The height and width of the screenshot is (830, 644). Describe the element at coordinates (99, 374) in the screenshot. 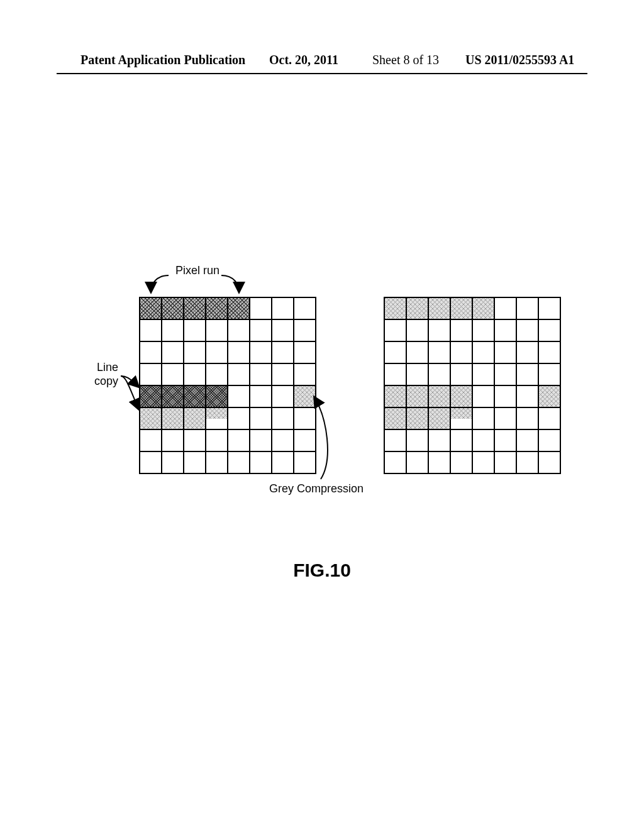

I see `label-line-copy: Line copy` at that location.